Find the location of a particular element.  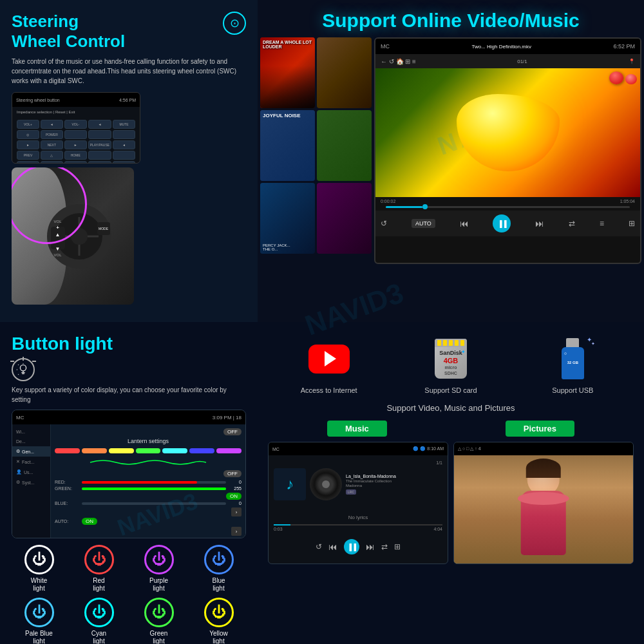

music-screen: MC 🔵 🔵 8:10 AM ♪ La_Isla_Bonita-Madonna is located at coordinates (358, 503).